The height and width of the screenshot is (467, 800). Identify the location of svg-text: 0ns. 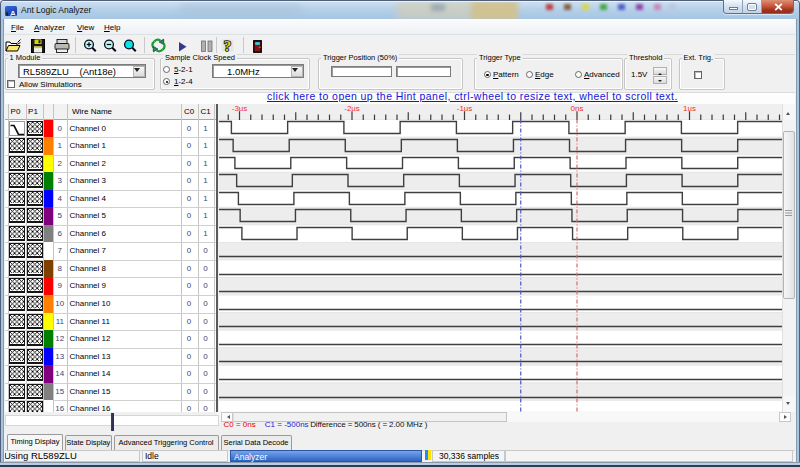
(576, 108).